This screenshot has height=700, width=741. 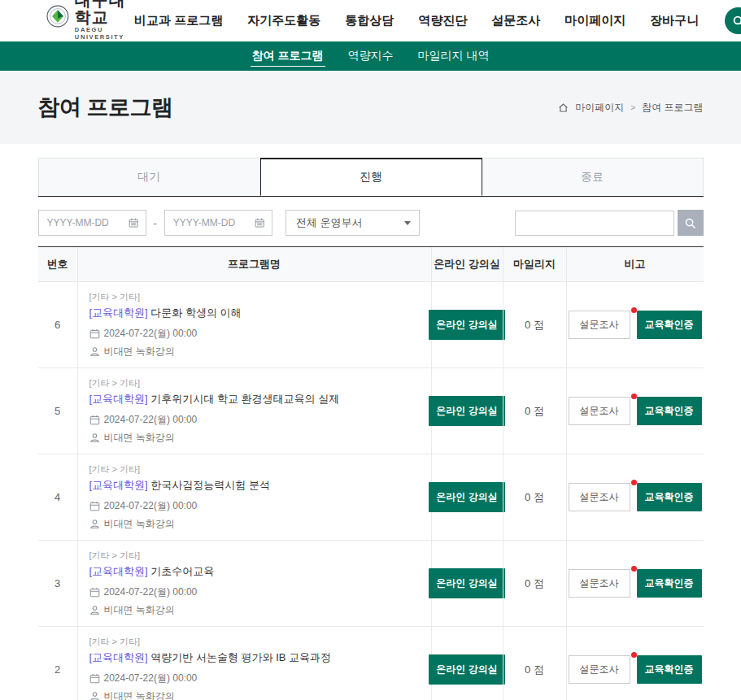 I want to click on header-search-button, so click(x=733, y=21).